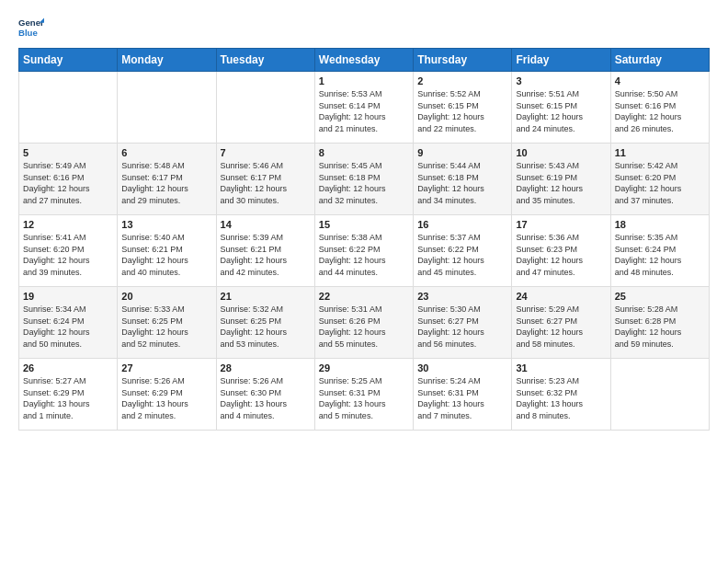 The image size is (728, 563). What do you see at coordinates (265, 61) in the screenshot?
I see `header-day-tuesday: Tuesday` at bounding box center [265, 61].